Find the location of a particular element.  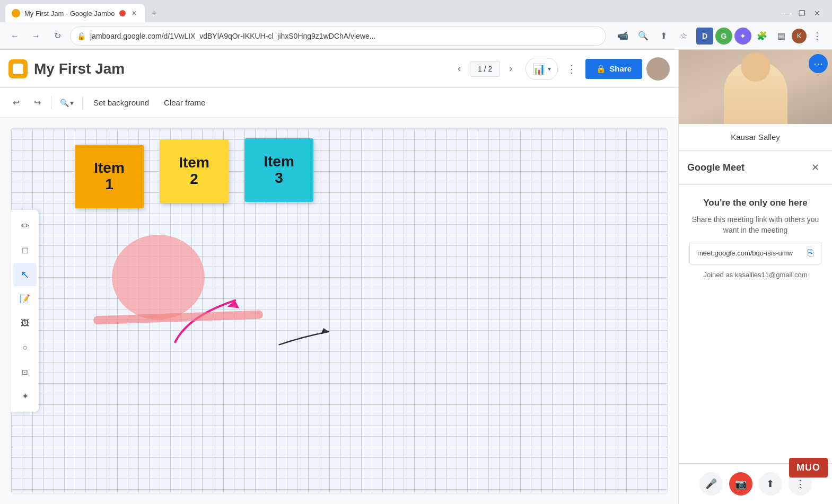

ext-sidebar-icon: ▤ is located at coordinates (781, 36).